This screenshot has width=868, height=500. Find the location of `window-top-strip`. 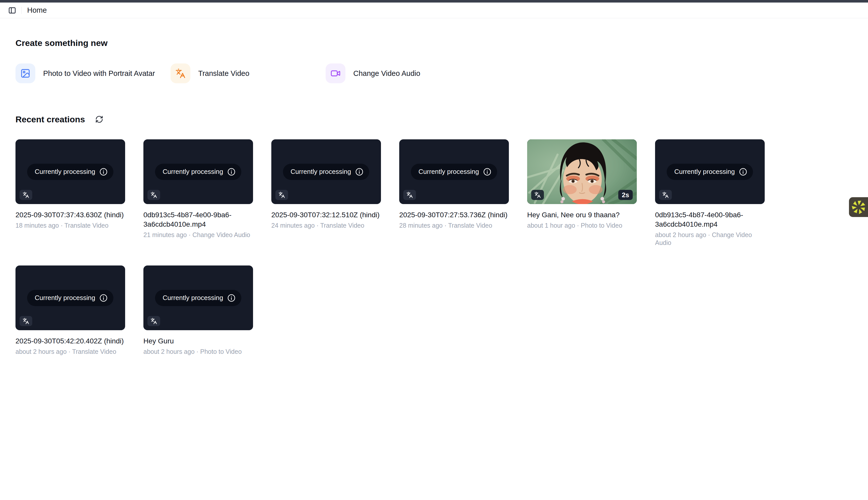

window-top-strip is located at coordinates (434, 1).